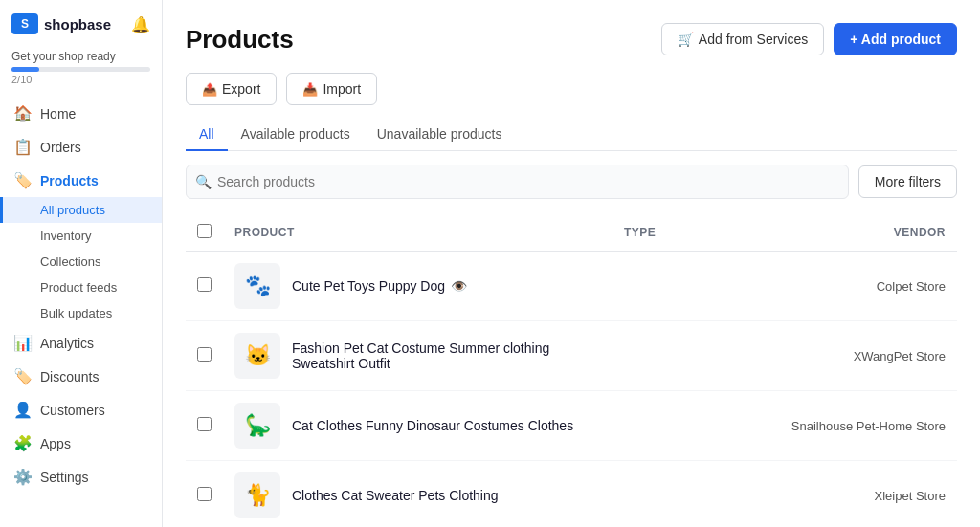  Describe the element at coordinates (23, 342) in the screenshot. I see `analytics-icon: 📊` at that location.